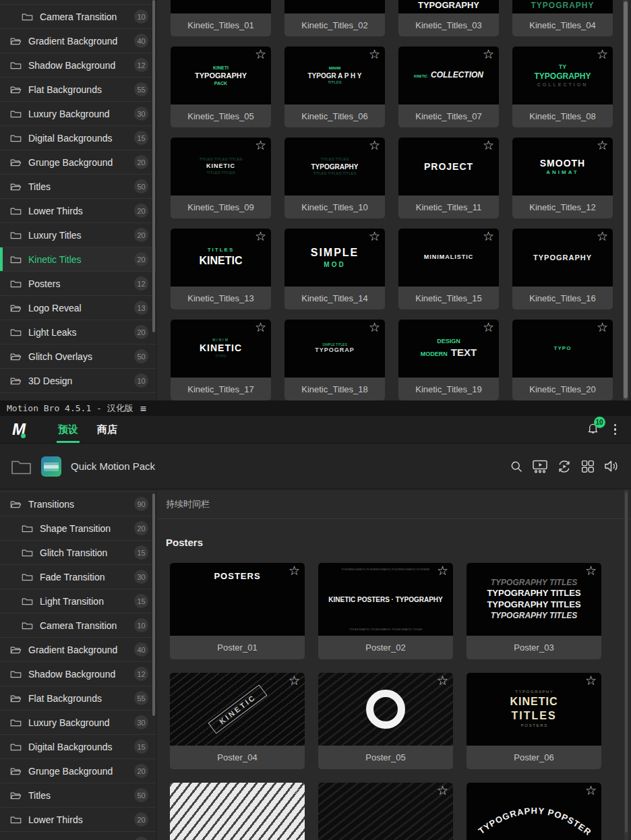 The width and height of the screenshot is (631, 840). What do you see at coordinates (221, 87) in the screenshot?
I see `preset-card-kinetic-titles-05: ☆KINETITYPOGRAPHYPACKKinetic_Titles_05` at bounding box center [221, 87].